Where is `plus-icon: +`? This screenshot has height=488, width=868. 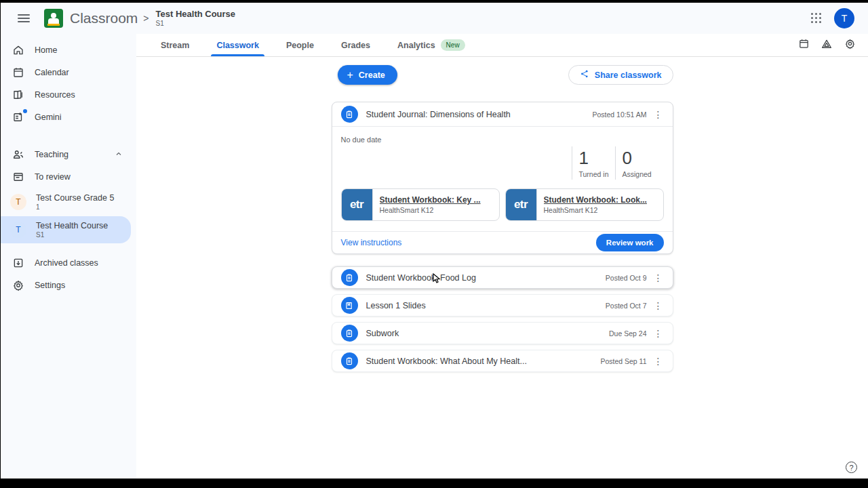 plus-icon: + is located at coordinates (350, 75).